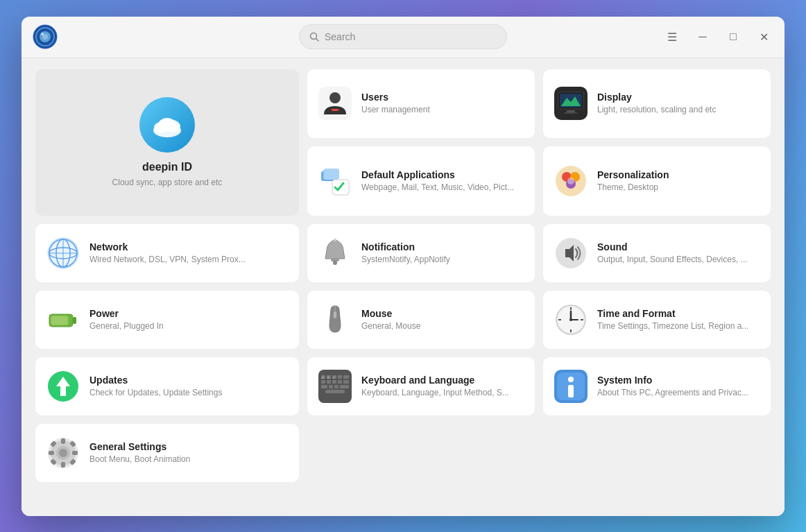  What do you see at coordinates (167, 253) in the screenshot?
I see `network-card: Network Wired Network, DSL, VPN, System …` at bounding box center [167, 253].